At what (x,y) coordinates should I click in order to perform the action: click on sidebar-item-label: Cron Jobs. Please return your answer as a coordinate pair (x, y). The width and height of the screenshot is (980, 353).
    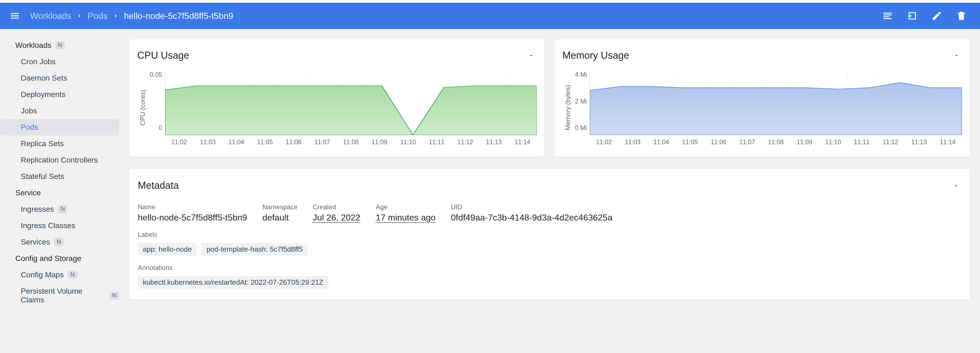
    Looking at the image, I should click on (38, 62).